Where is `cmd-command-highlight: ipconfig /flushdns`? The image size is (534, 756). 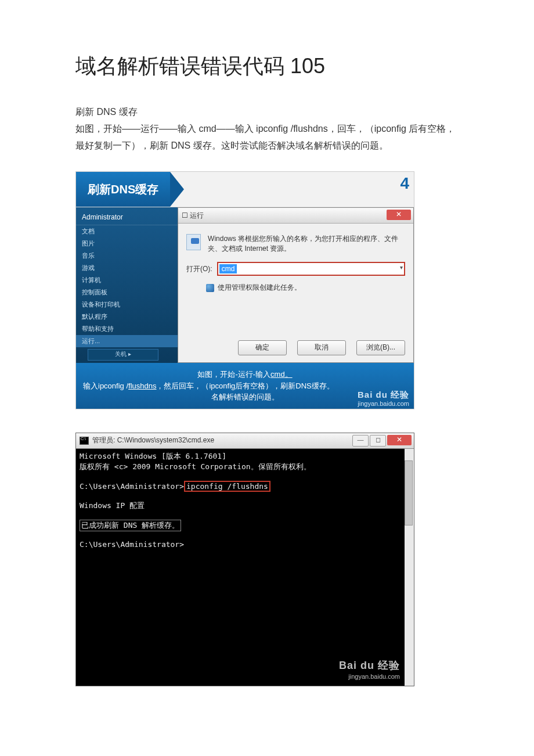 cmd-command-highlight: ipconfig /flushdns is located at coordinates (228, 487).